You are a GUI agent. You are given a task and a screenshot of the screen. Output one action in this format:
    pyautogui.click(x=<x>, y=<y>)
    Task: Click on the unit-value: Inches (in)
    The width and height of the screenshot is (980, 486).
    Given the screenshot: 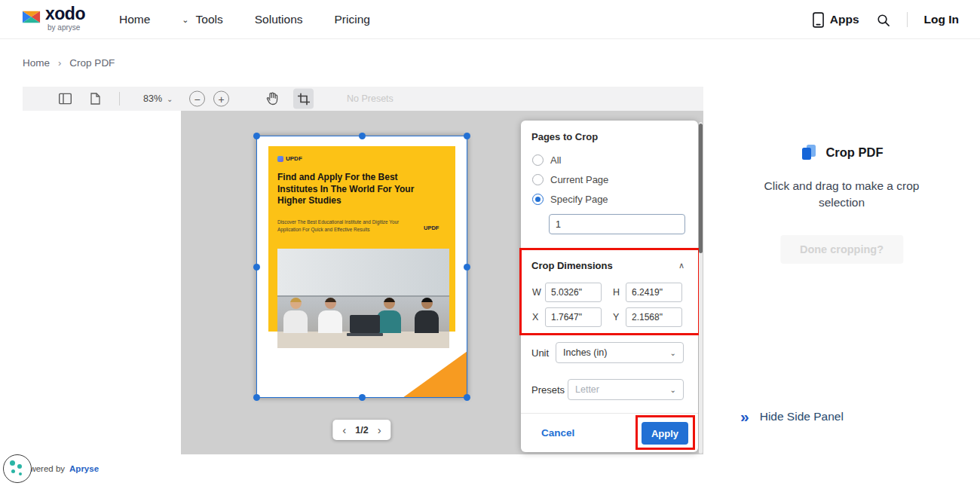 What is the action you would take?
    pyautogui.click(x=585, y=353)
    